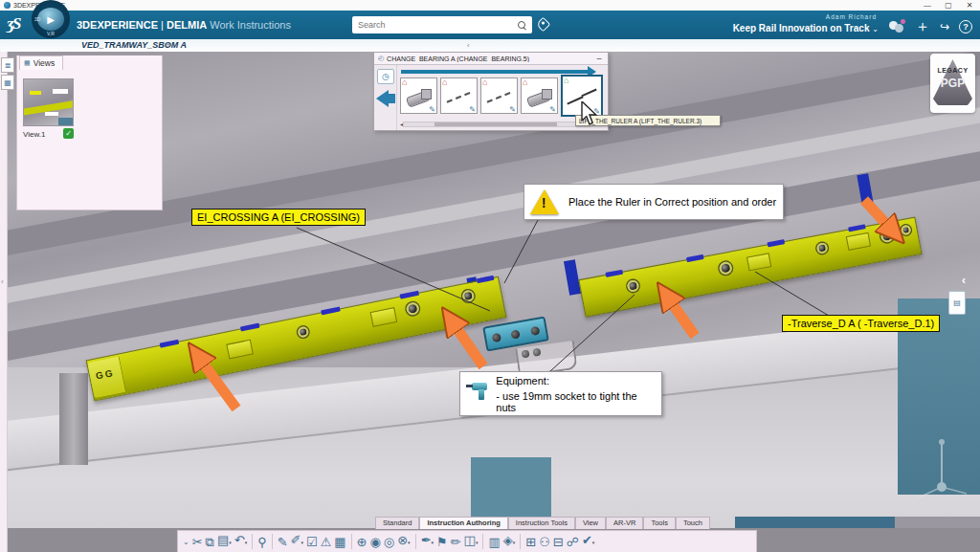  What do you see at coordinates (693, 522) in the screenshot?
I see `ribbon-tab-touch: Touch` at bounding box center [693, 522].